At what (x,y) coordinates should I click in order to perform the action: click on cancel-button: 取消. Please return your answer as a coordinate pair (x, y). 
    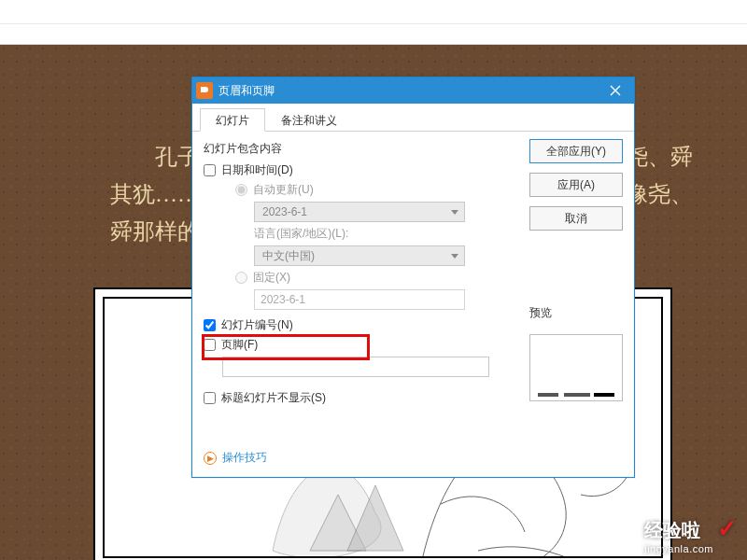
    Looking at the image, I should click on (576, 218).